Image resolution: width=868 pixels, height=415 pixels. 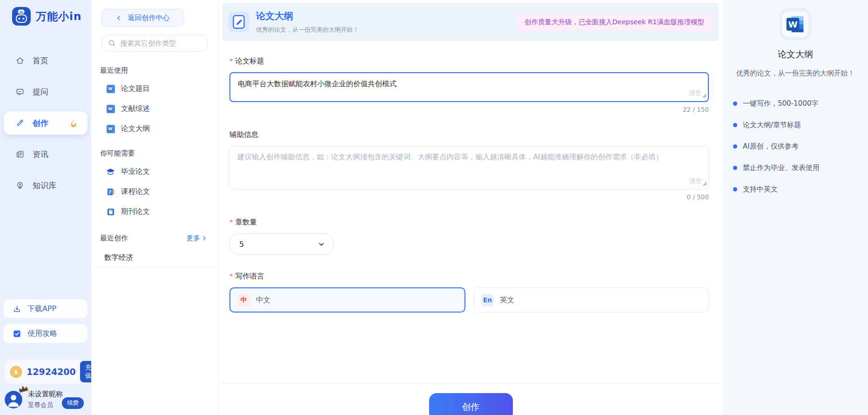 What do you see at coordinates (155, 88) in the screenshot?
I see `catalog-item-paper-title: W 论文题目` at bounding box center [155, 88].